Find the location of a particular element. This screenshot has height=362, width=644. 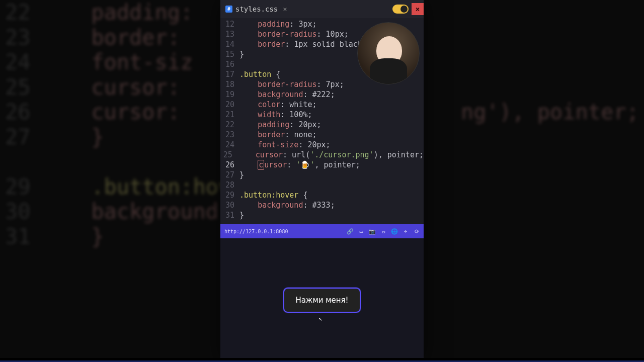

code-line: 27} is located at coordinates (322, 175).